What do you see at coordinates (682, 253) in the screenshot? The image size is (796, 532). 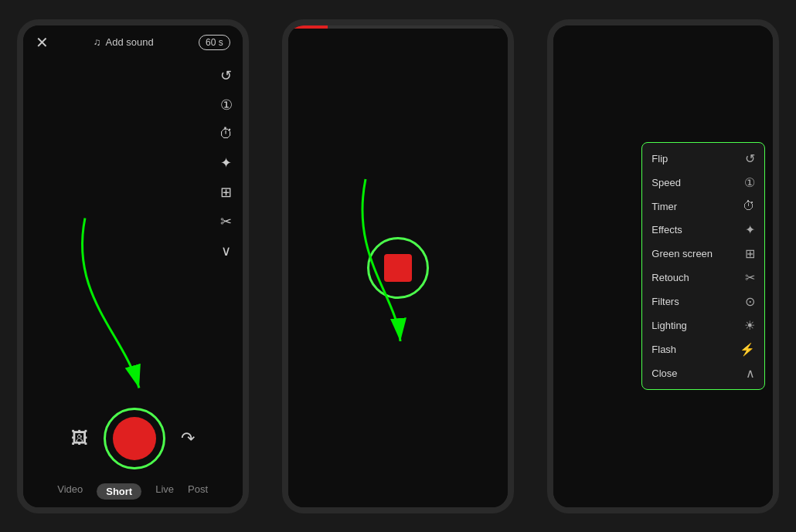 I see `menu-label-greenscreen: Green screen` at bounding box center [682, 253].